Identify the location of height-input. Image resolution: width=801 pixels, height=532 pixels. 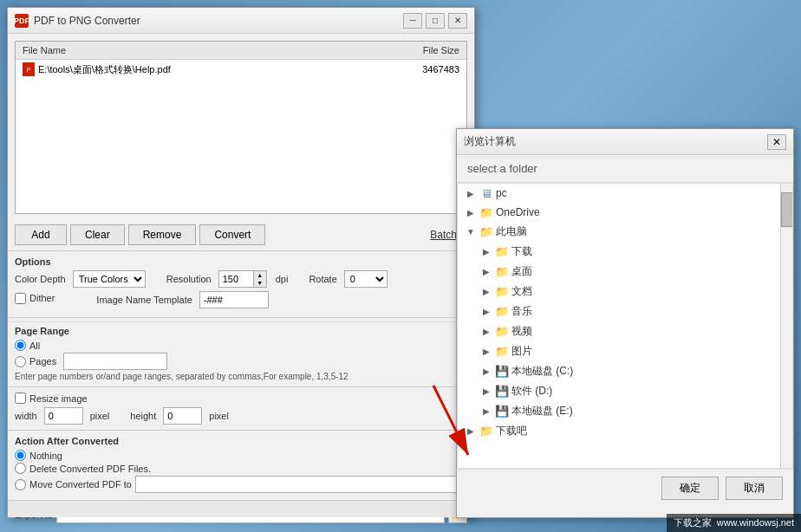
(182, 416).